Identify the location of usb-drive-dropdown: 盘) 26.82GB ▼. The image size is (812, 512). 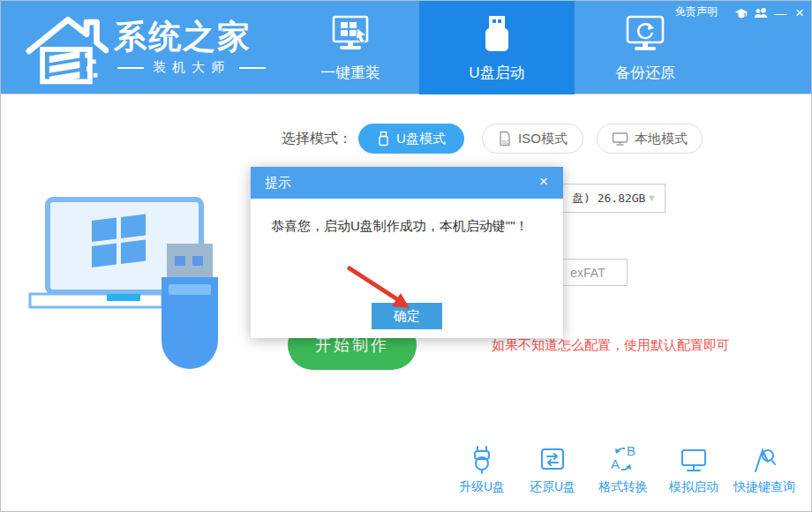
(607, 198).